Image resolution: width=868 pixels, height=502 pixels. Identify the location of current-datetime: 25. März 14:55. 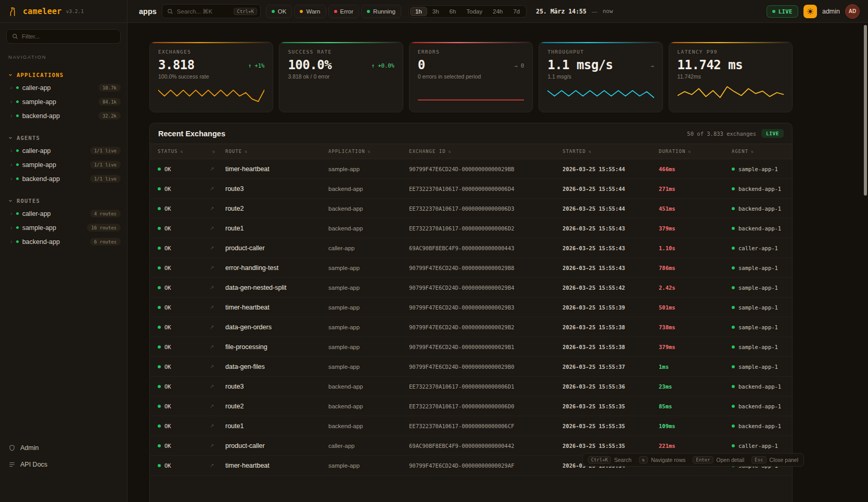
(561, 11).